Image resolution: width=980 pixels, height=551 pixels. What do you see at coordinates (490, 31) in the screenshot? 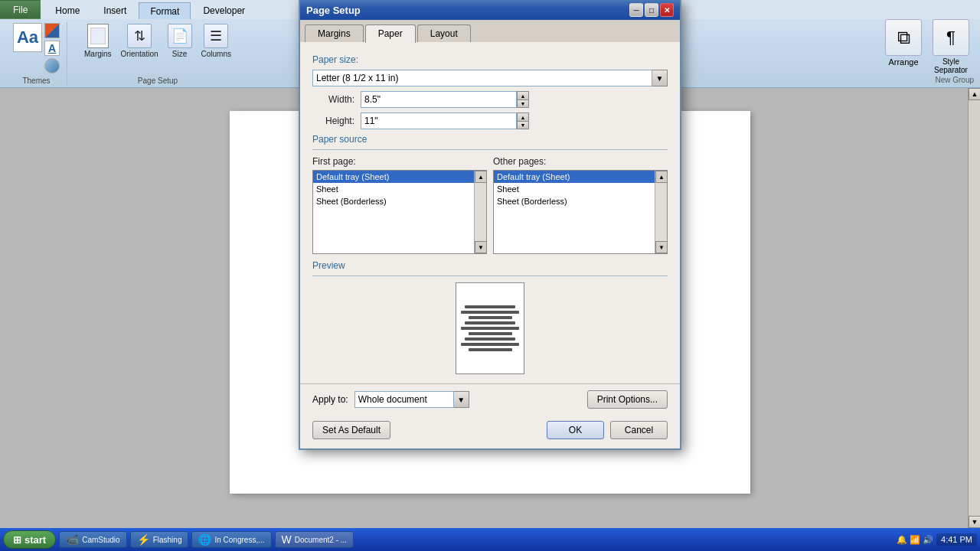
I see `dialog-tabs: Margins Paper Layout` at bounding box center [490, 31].